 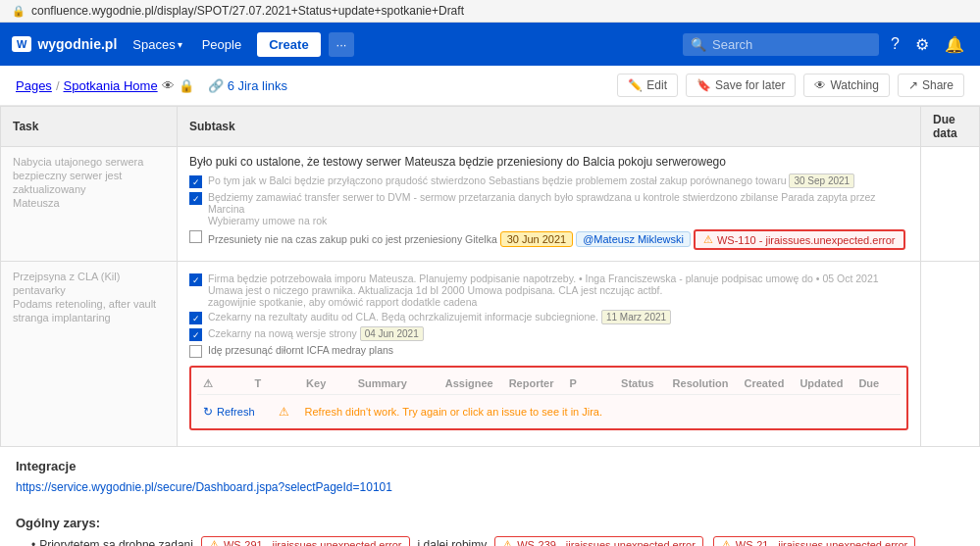 I want to click on jira-refresh-button: ↻ Refresh, so click(x=230, y=412).